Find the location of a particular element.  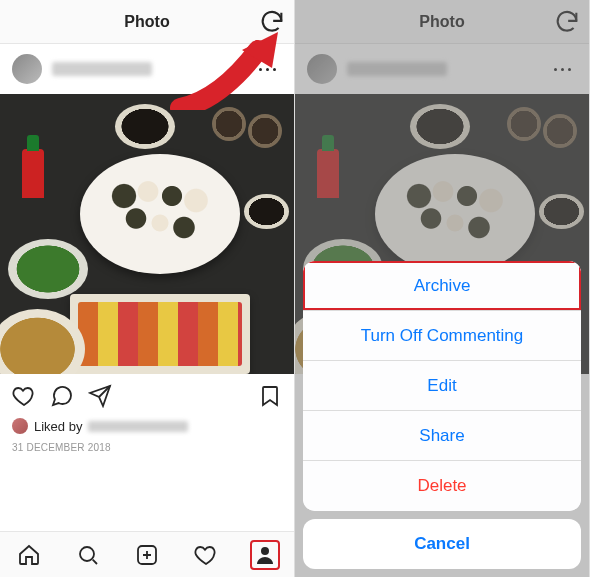

comment-icon is located at coordinates (62, 396).